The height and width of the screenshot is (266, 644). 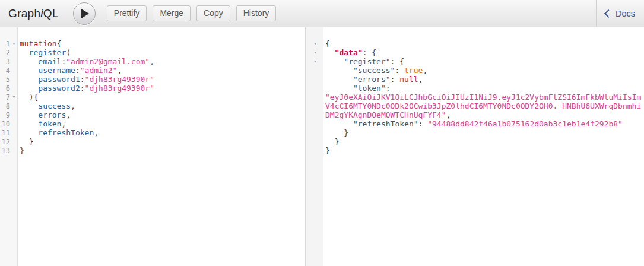 What do you see at coordinates (483, 97) in the screenshot?
I see `code-token: "eyJ0eXAiOiJKV1QiLCJhbGciOiJIUzI1NiJ9.ey…` at bounding box center [483, 97].